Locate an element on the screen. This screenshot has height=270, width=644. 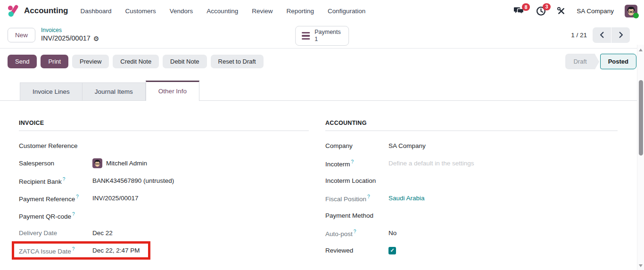
recipient-bank-value: BANK434567890 (untrusted) is located at coordinates (133, 181).